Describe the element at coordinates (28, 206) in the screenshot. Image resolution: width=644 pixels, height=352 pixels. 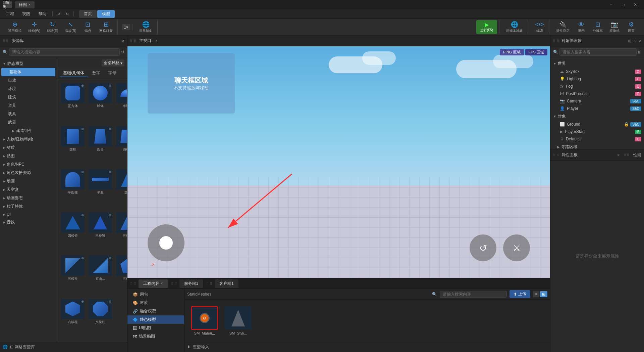
I see `tree-particles: ▶ 粒子特效` at that location.